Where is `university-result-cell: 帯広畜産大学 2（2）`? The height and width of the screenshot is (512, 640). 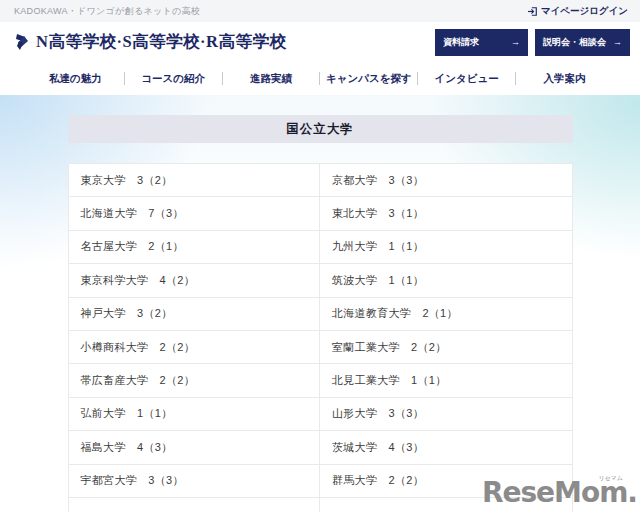
university-result-cell: 帯広畜産大学 2（2） is located at coordinates (195, 380).